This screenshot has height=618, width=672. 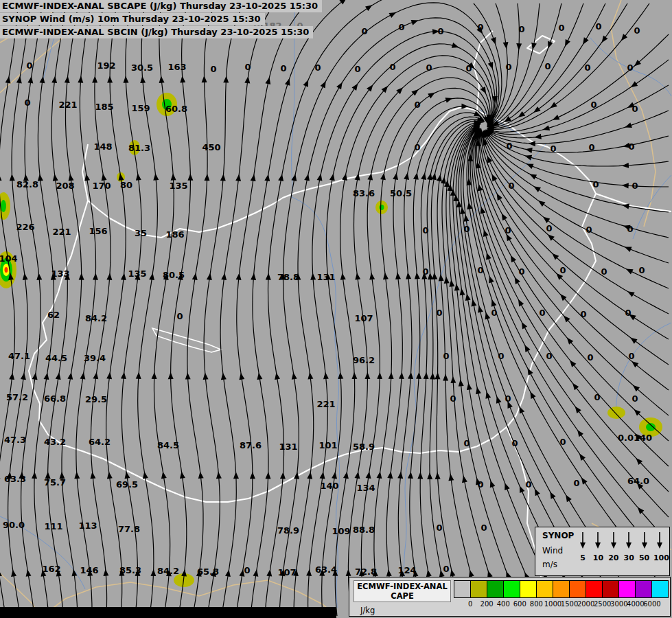 What do you see at coordinates (583, 558) in the screenshot?
I see `wind-speed-value: 5` at bounding box center [583, 558].